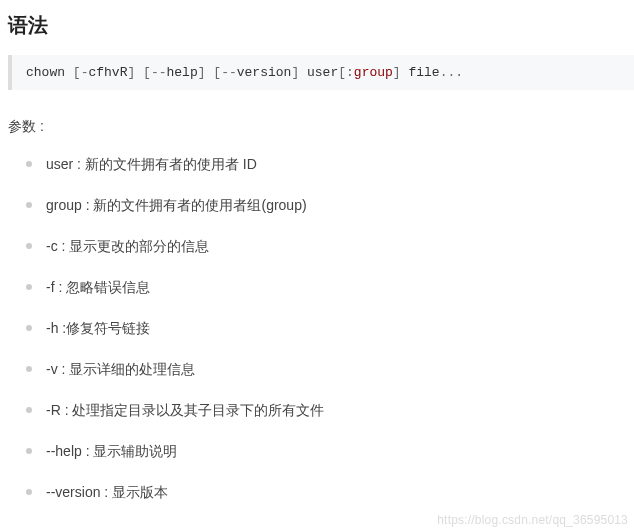 Image resolution: width=634 pixels, height=530 pixels. I want to click on list-item: --help : 显示辅助说明, so click(340, 452).